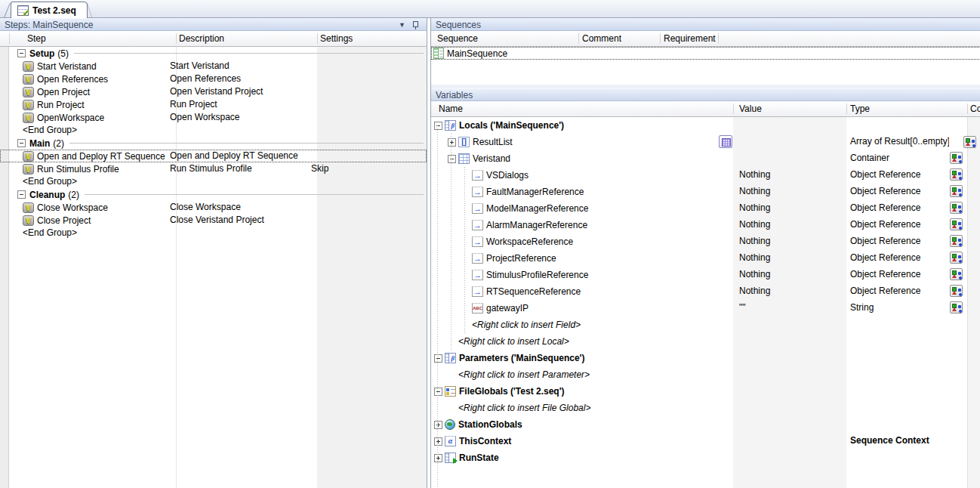 Image resolution: width=980 pixels, height=488 pixels. Describe the element at coordinates (477, 242) in the screenshot. I see `object-reference-icon` at that location.